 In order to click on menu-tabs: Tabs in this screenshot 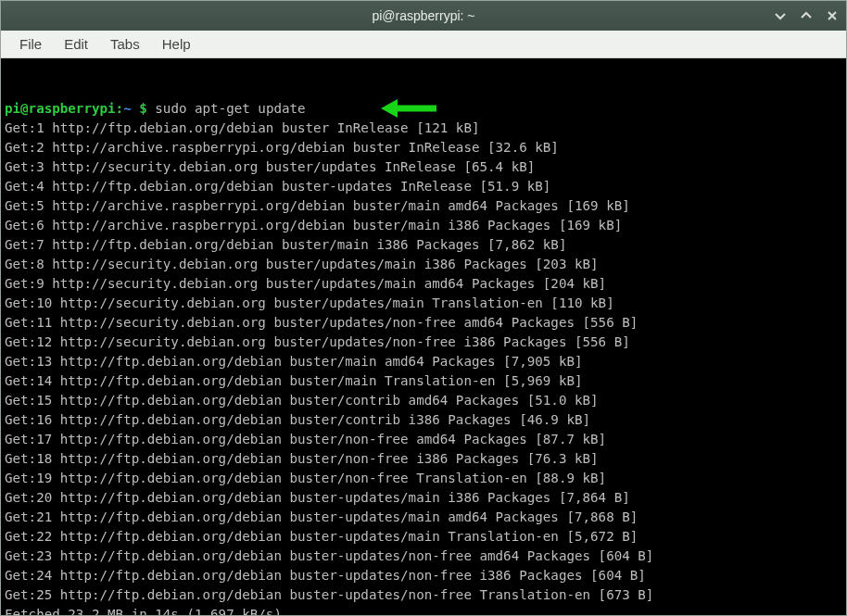, I will do `click(125, 44)`.